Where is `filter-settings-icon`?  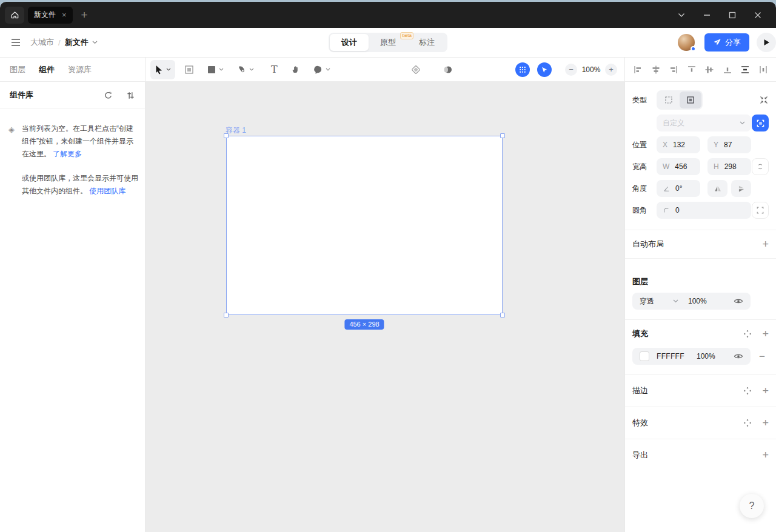 filter-settings-icon is located at coordinates (131, 96).